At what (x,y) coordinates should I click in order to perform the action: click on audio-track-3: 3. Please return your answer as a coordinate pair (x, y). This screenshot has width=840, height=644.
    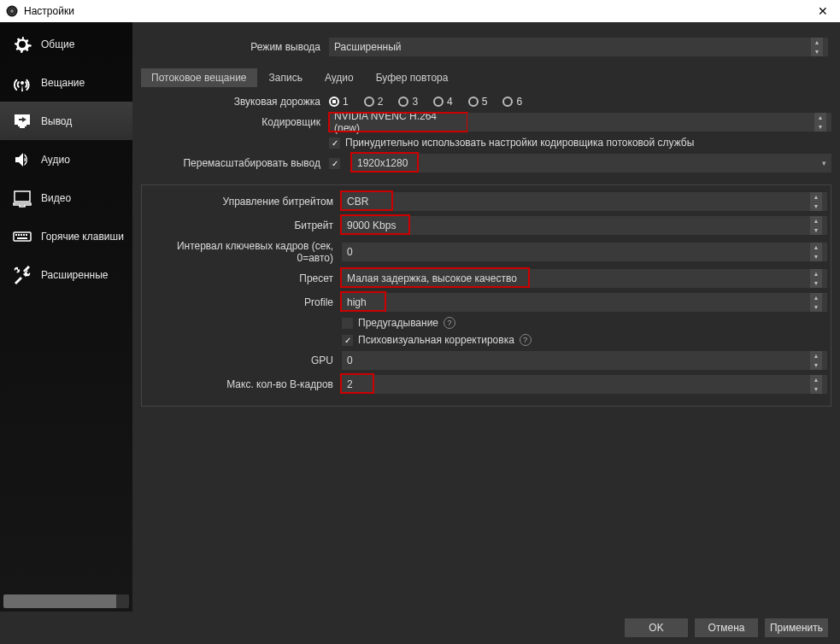
    Looking at the image, I should click on (408, 102).